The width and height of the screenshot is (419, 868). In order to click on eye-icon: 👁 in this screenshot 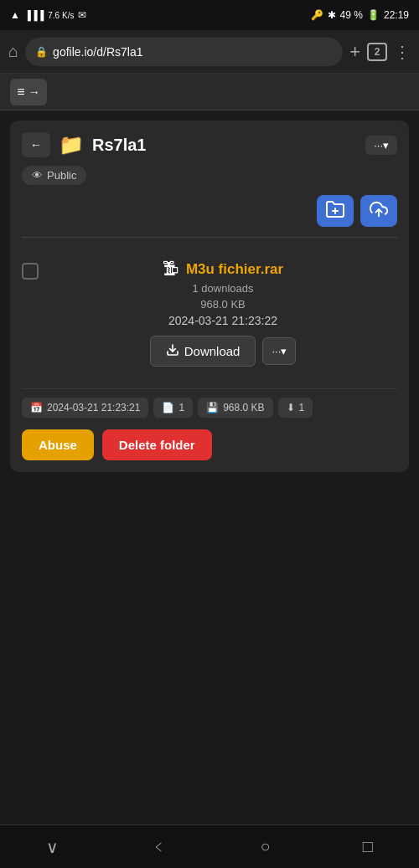, I will do `click(37, 176)`.